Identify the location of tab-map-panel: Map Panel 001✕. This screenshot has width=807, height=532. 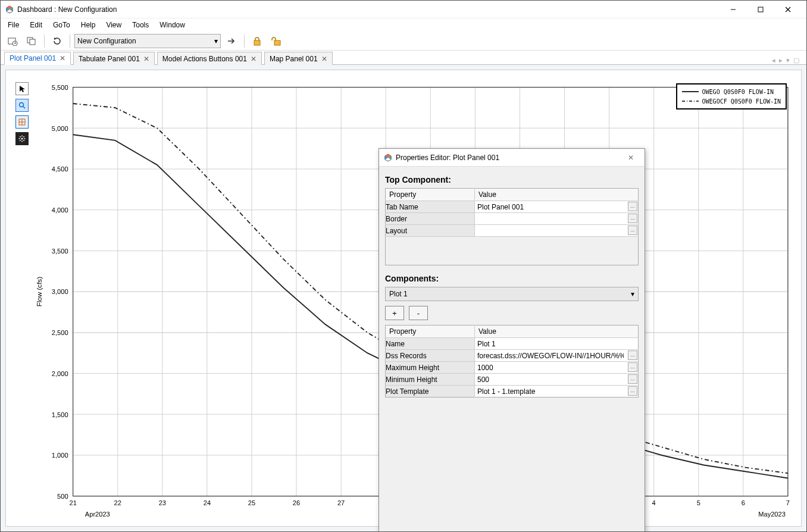
(299, 58).